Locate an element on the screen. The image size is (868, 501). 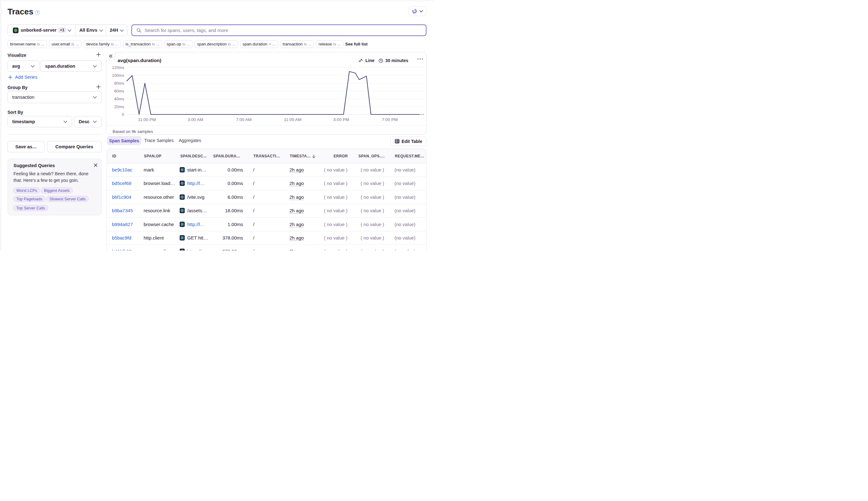
svg-text: 40ms is located at coordinates (119, 99).